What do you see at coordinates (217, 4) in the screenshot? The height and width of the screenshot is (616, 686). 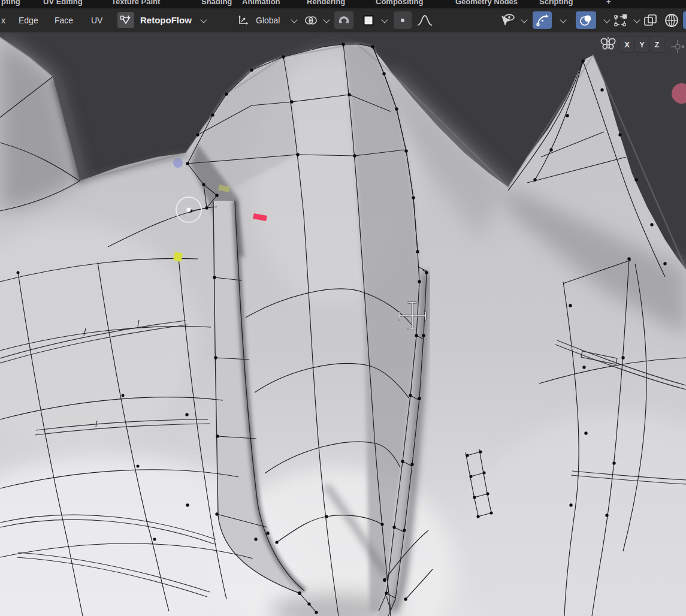 I see `workspace-tab-shading: Shading` at bounding box center [217, 4].